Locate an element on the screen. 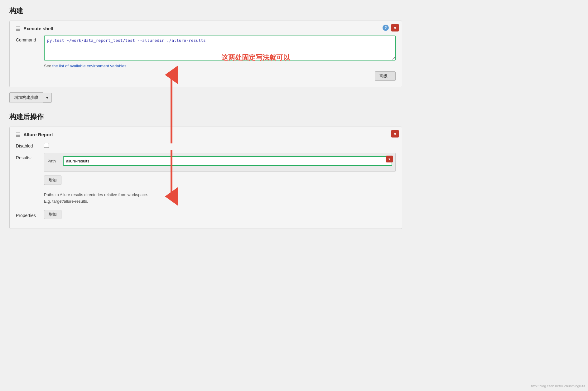  env-variables-row: See the list of available environment va… is located at coordinates (220, 66).